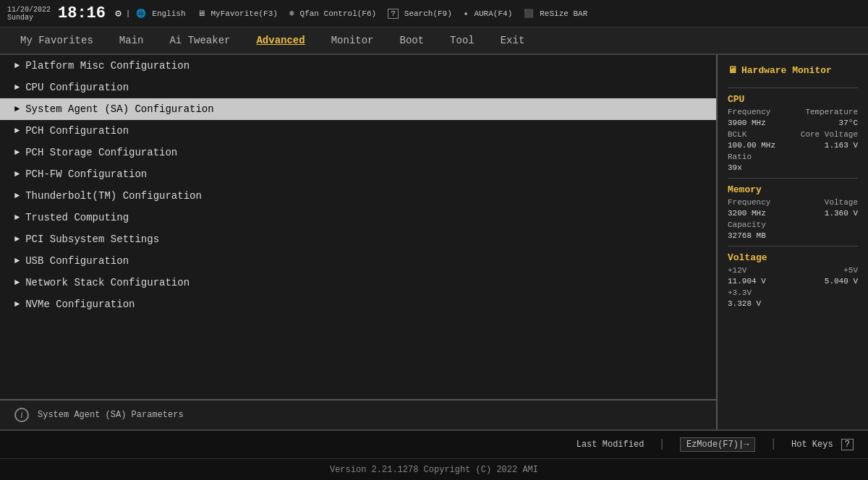 The image size is (868, 480). What do you see at coordinates (793, 134) in the screenshot?
I see `cpu-bclk-row: BCLK Core Voltage` at bounding box center [793, 134].